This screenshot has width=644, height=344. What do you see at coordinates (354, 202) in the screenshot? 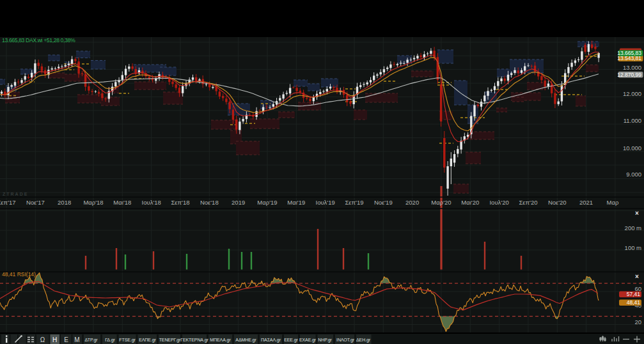
I see `svg-text: Σεπ'19` at bounding box center [354, 202].